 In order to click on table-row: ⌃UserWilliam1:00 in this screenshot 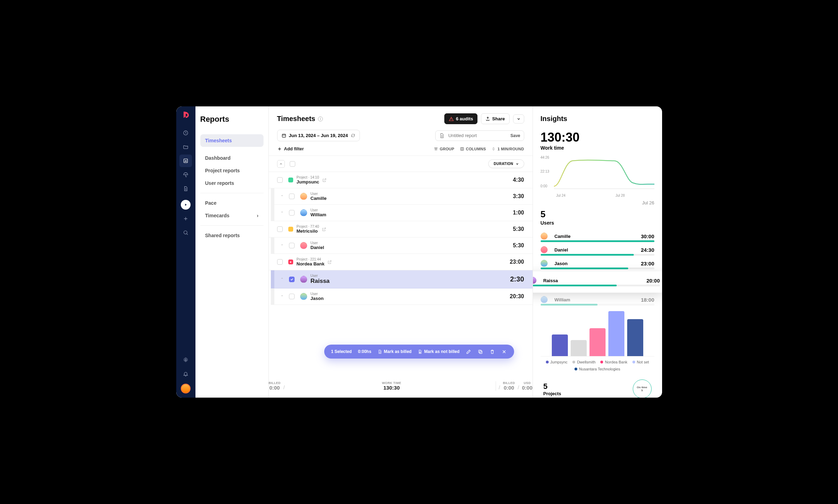, I will do `click(402, 213)`.